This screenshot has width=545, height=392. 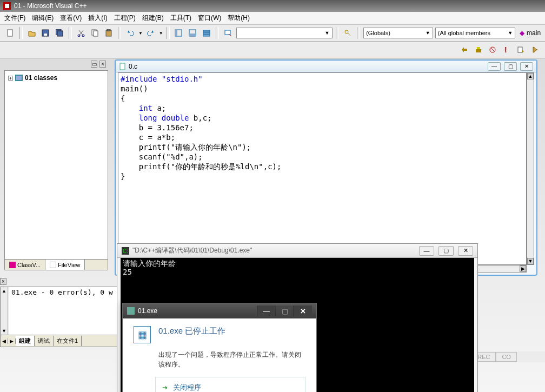 I want to click on scroll-up-icon: ▲, so click(x=530, y=76).